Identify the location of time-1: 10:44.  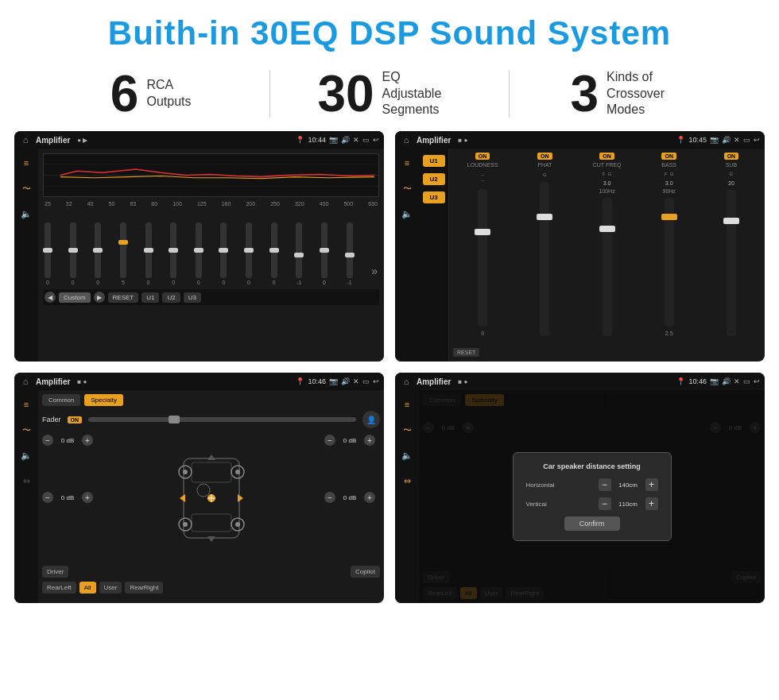
(316, 140).